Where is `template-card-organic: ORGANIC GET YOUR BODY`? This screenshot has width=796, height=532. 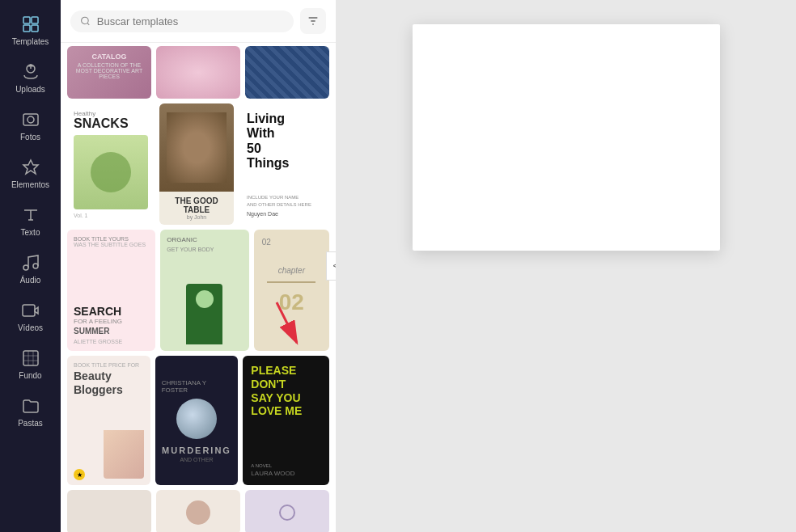 template-card-organic: ORGANIC GET YOUR BODY is located at coordinates (204, 290).